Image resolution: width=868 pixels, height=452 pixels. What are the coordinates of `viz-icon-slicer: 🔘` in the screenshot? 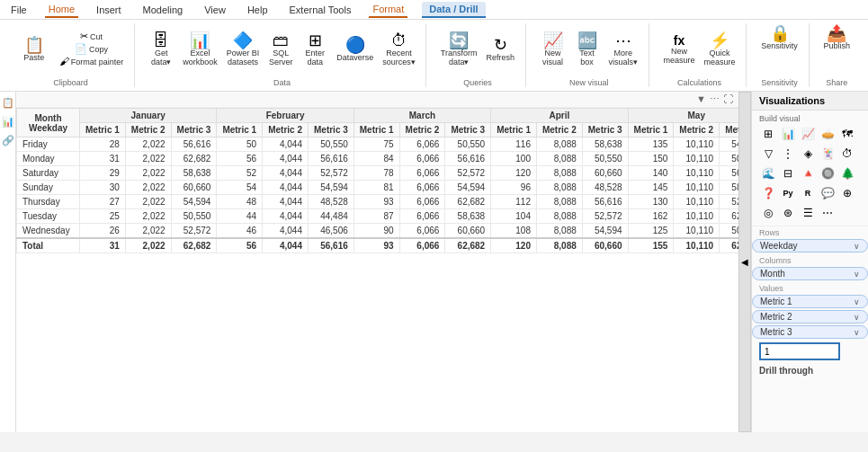 It's located at (828, 173).